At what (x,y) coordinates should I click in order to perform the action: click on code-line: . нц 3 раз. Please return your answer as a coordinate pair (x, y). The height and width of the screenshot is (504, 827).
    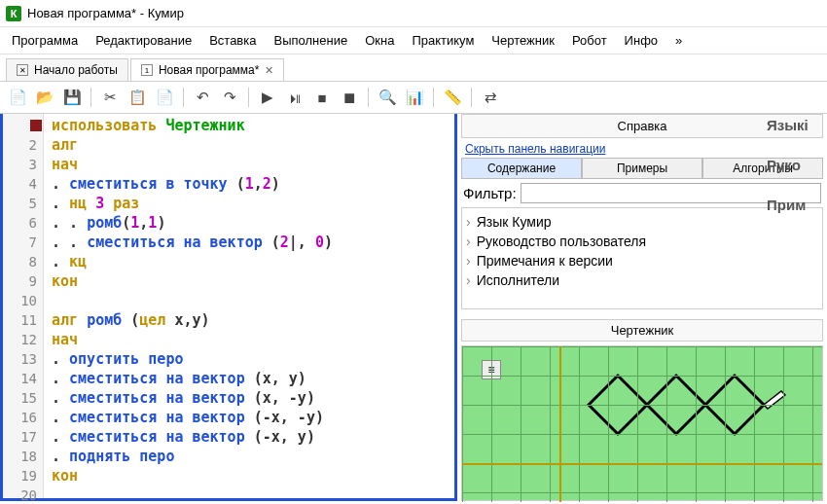
    Looking at the image, I should click on (253, 203).